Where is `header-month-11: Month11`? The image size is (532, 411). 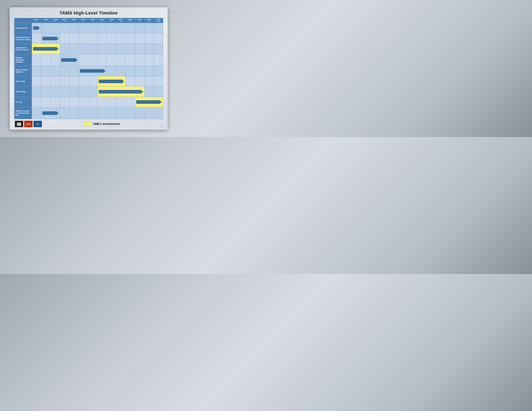 header-month-11: Month11 is located at coordinates (130, 20).